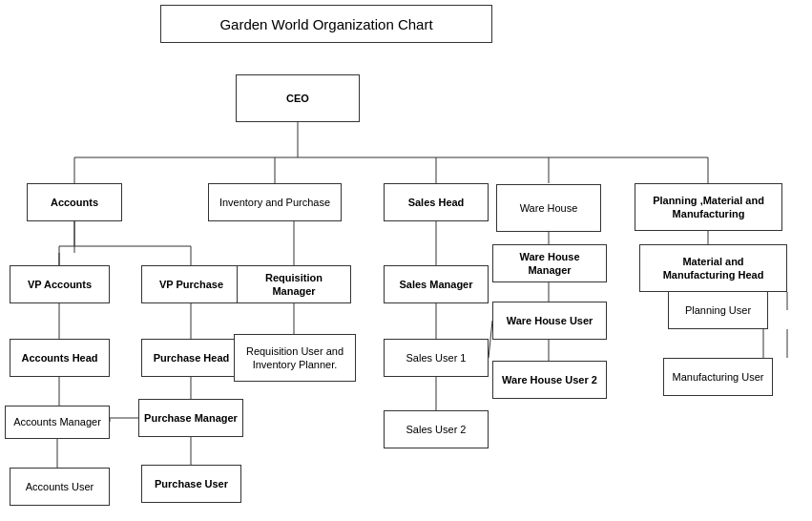  I want to click on ware-house-manager-node: Ware House Manager, so click(550, 263).